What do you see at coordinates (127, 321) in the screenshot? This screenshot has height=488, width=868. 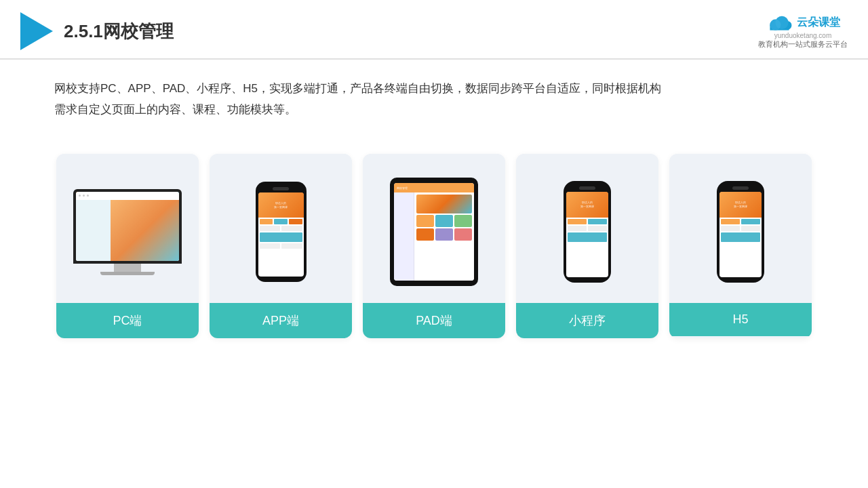 I see `card-pc-label: PC端` at bounding box center [127, 321].